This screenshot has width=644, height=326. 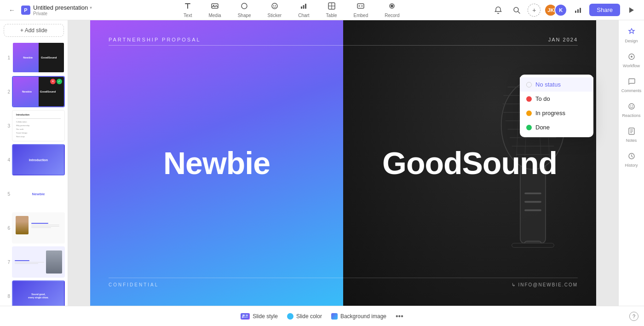 What do you see at coordinates (534, 10) in the screenshot?
I see `add-collaborator-button: +` at bounding box center [534, 10].